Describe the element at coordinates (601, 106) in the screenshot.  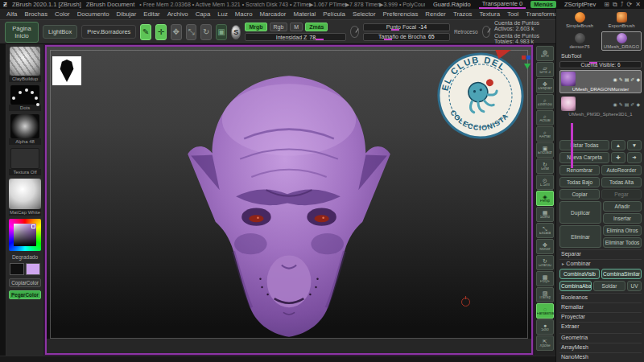
I see `subtool-row: ◉ ✎ ▤ ✐ ◆ UMesh_PM3D_Sphere3D1_1` at that location.